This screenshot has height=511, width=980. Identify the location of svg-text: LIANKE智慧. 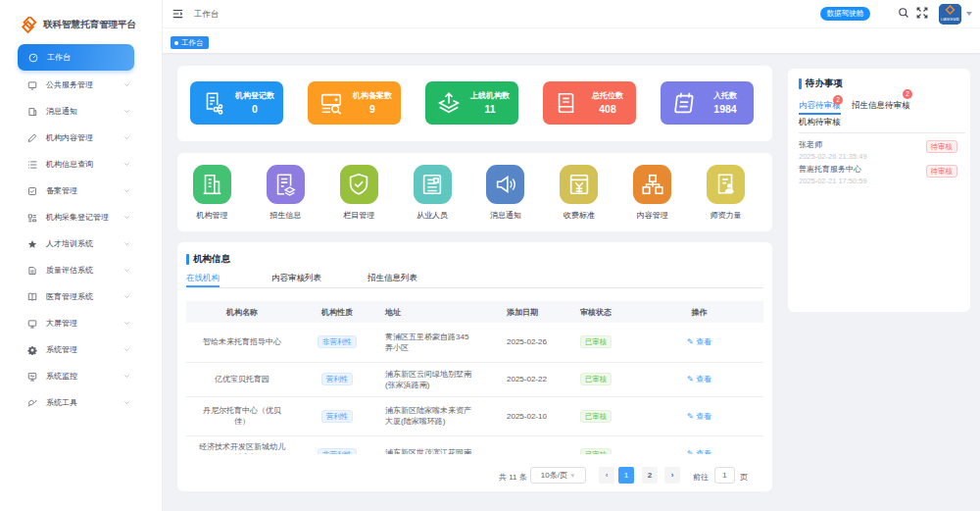
(951, 20).